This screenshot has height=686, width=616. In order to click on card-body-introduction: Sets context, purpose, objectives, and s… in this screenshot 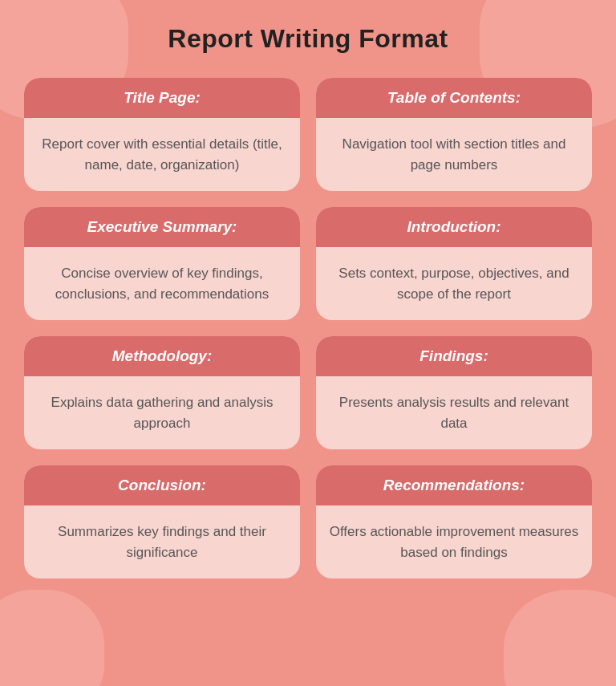, I will do `click(454, 284)`.